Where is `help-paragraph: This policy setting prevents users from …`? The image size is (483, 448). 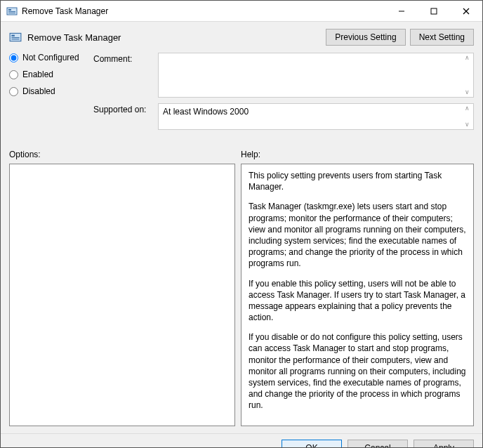 help-paragraph: This policy setting prevents users from … is located at coordinates (357, 181).